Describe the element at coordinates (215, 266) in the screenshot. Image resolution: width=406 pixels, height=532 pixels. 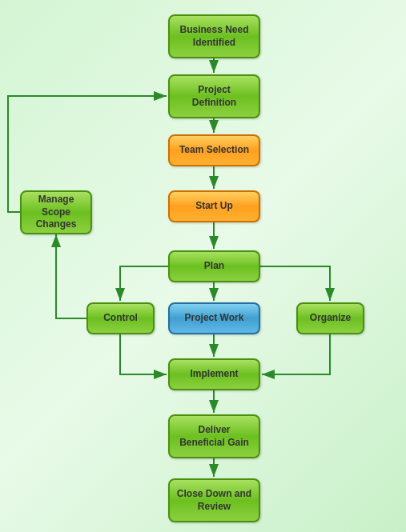
I see `plan-box: Plan` at that location.